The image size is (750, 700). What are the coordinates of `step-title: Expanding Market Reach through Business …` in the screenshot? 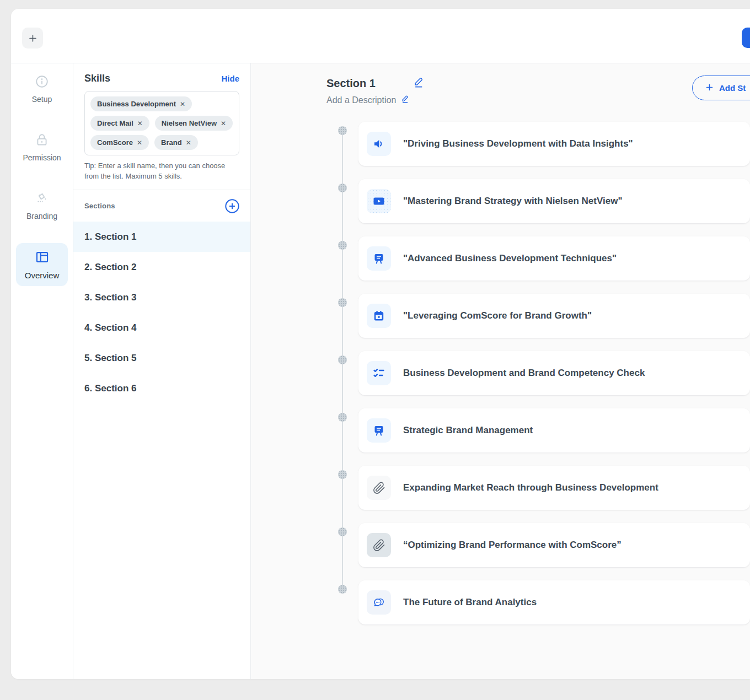 It's located at (531, 488).